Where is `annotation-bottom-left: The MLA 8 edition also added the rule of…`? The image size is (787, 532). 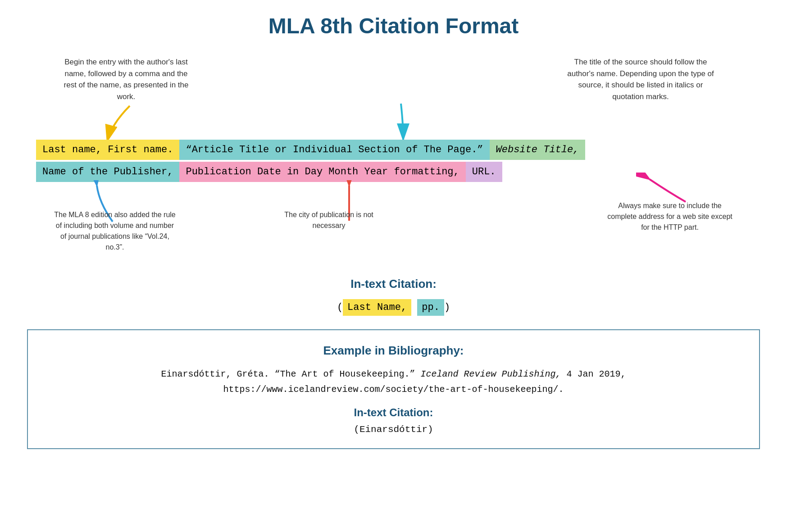
annotation-bottom-left: The MLA 8 edition also added the rule of… is located at coordinates (115, 231).